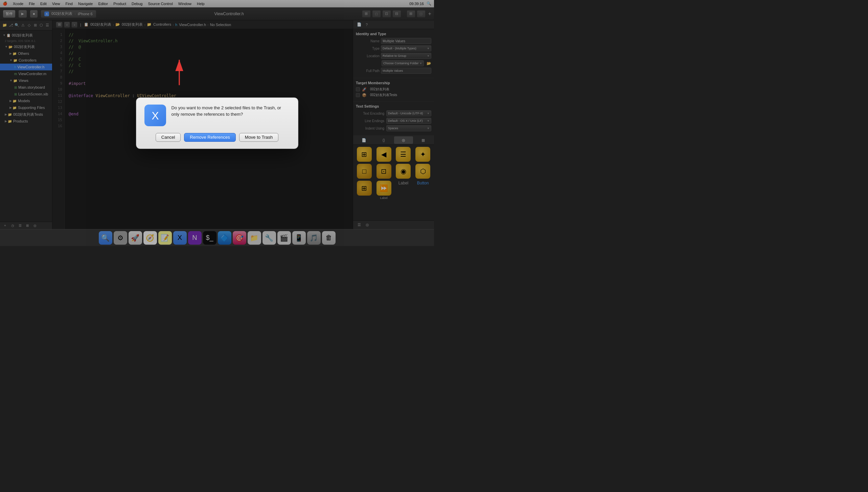 The image size is (868, 492). What do you see at coordinates (217, 137) in the screenshot?
I see `modal-buttons: Cancel Remove References Move to Trash` at bounding box center [217, 137].